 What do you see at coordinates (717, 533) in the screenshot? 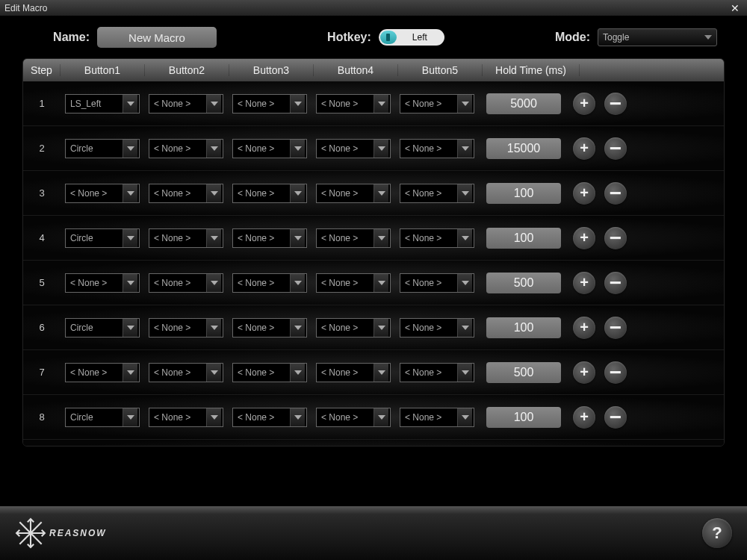
I see `help-button: ?` at bounding box center [717, 533].